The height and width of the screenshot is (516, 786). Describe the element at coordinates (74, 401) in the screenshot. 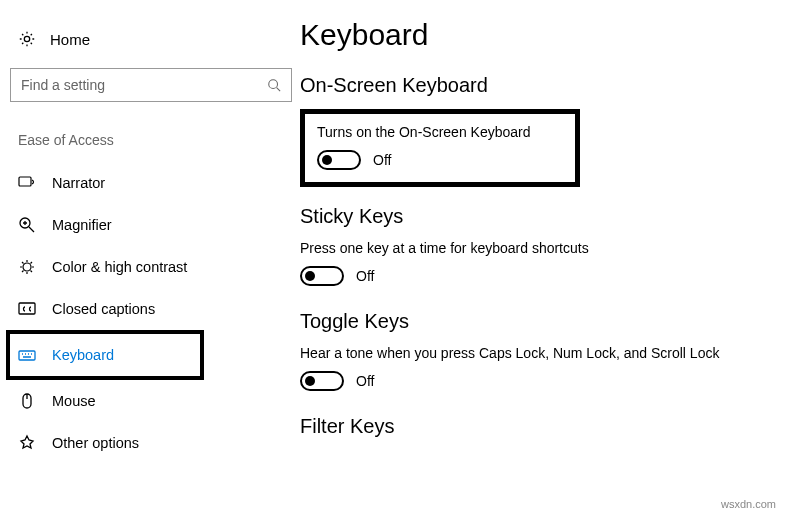

I see `nav-label: Mouse` at that location.